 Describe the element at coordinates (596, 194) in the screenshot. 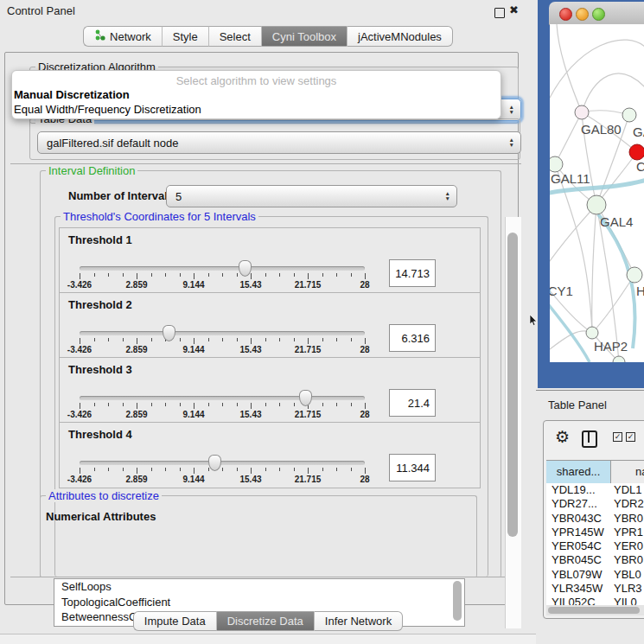

I see `network-canvas: GAL80GACGAL11GAL4GCY1HHAP2` at that location.